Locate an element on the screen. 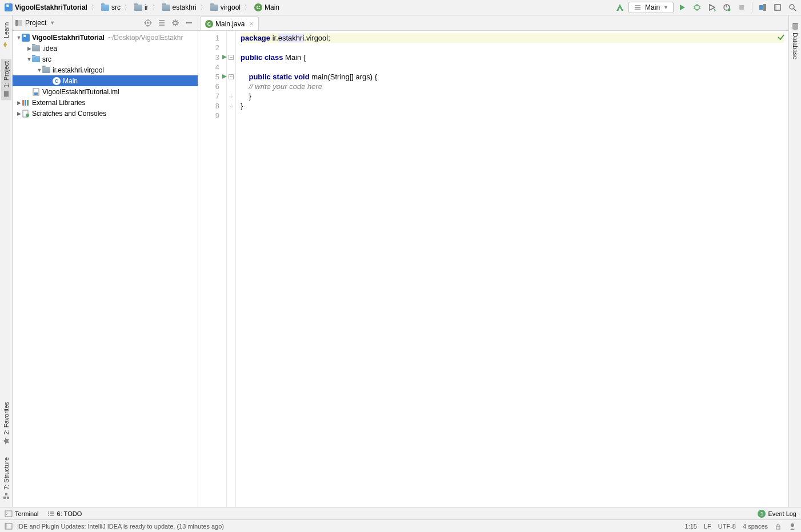 Image resolution: width=801 pixels, height=532 pixels. status-message: IDE and Plugin Updates: IntelliJ IDEA is… is located at coordinates (121, 526).